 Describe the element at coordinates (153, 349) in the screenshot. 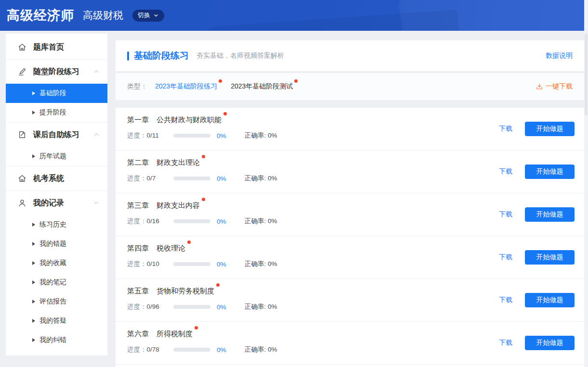

I see `progress-value: 0/78` at that location.